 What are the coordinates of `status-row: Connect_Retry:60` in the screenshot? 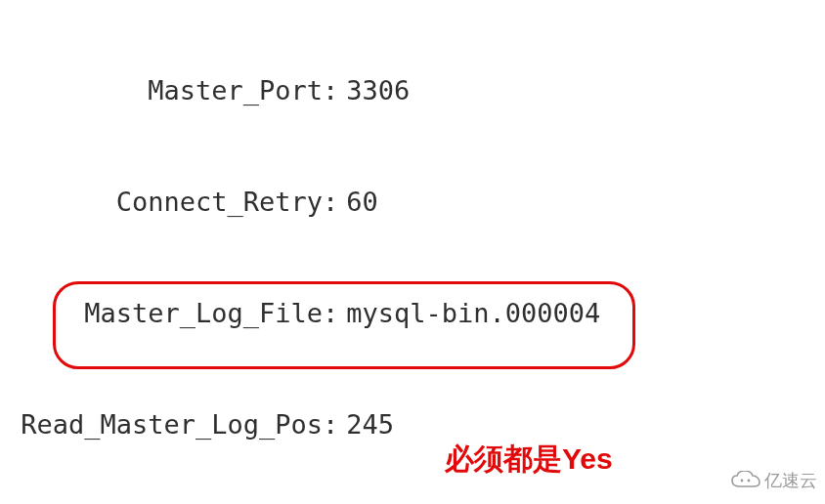 It's located at (300, 202).